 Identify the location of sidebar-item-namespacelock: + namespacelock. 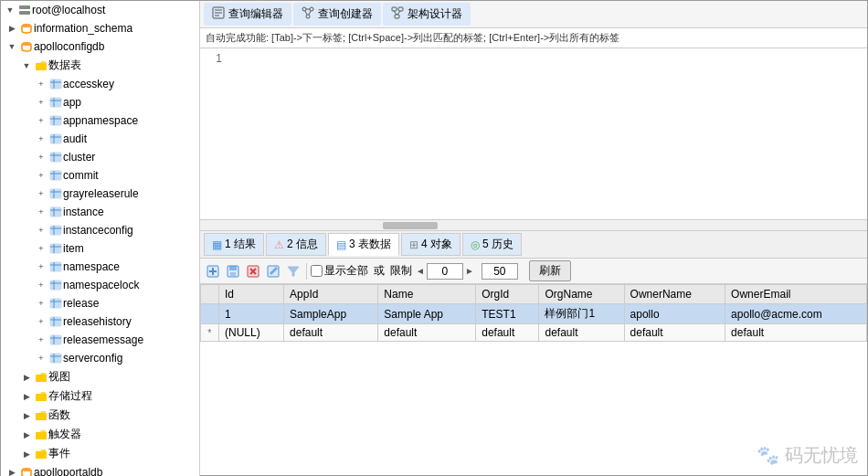
(101, 285).